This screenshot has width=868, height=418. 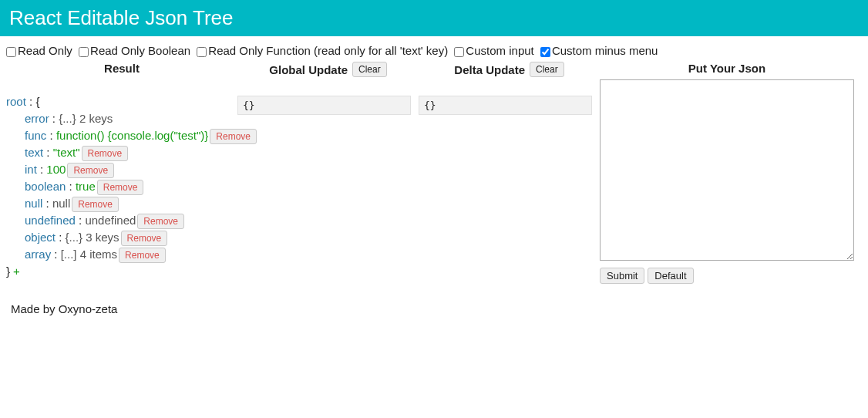 I want to click on global-update-title: Global Update, so click(x=308, y=69).